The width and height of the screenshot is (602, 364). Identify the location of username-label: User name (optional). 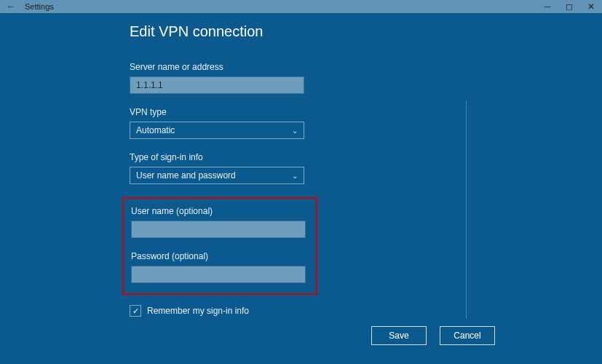
(220, 211).